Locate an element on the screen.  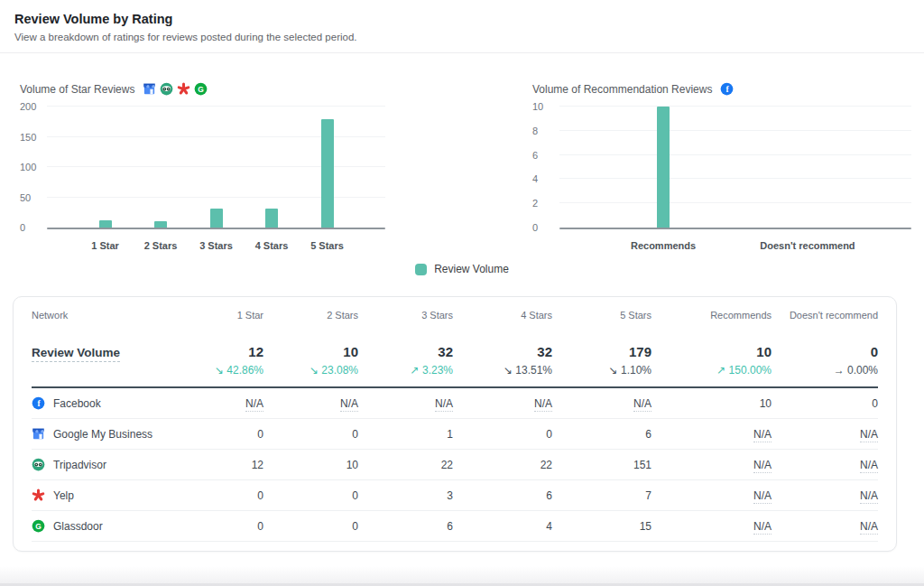
summary-change: ↘ 23.08% is located at coordinates (310, 370).